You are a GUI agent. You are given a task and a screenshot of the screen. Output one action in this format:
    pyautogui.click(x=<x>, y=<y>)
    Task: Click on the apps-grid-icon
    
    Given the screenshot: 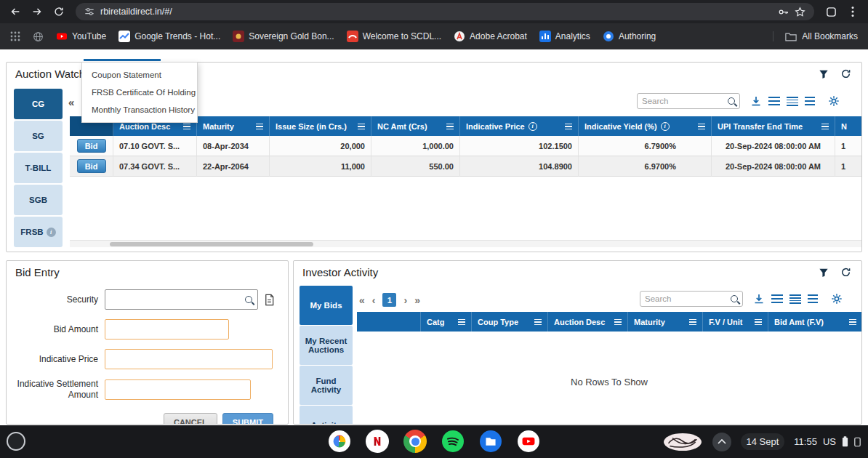 What is the action you would take?
    pyautogui.click(x=15, y=36)
    